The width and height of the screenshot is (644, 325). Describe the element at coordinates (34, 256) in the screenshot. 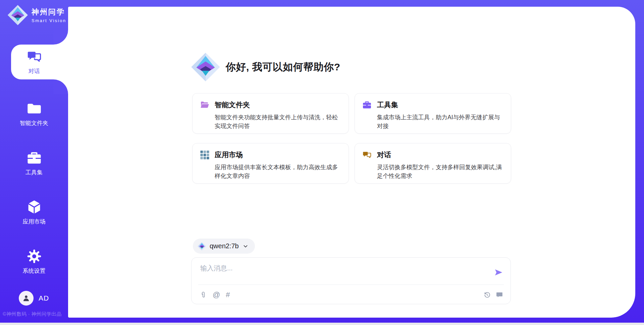

I see `settings-gear-icon` at that location.